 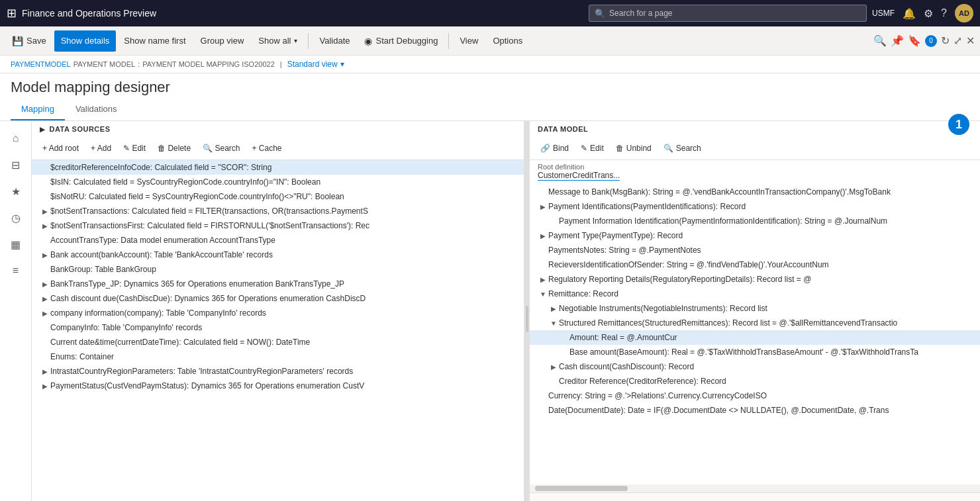 I want to click on dm-tree-item: Date(DocumentDate): Date = IF(@.Document…, so click(x=755, y=410).